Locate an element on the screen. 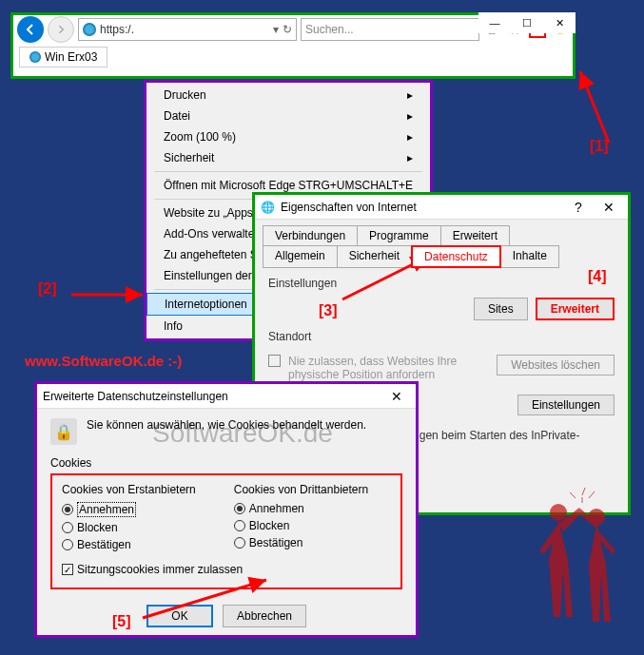 This screenshot has height=655, width=644. annotation-1: [1] is located at coordinates (599, 146).